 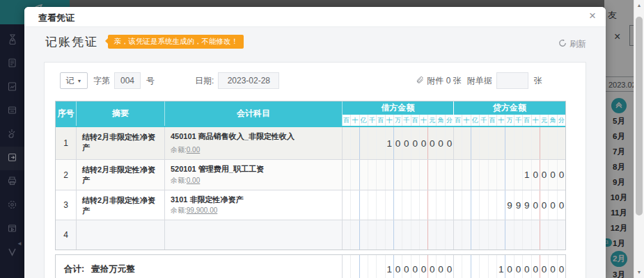 What do you see at coordinates (66, 235) in the screenshot?
I see `row-index-cell: 4` at bounding box center [66, 235].